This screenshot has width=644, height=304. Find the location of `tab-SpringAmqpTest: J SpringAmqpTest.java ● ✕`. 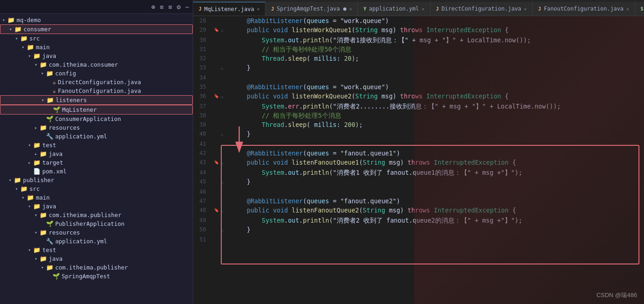

tab-SpringAmqpTest: J SpringAmqpTest.java ● ✕ is located at coordinates (312, 9).